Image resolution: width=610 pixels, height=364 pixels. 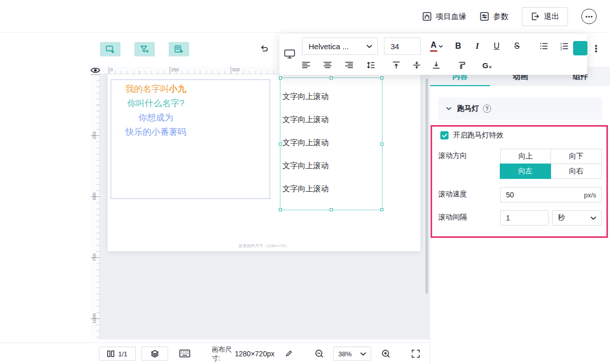 What do you see at coordinates (290, 54) in the screenshot?
I see `screen-adapt-button` at bounding box center [290, 54].